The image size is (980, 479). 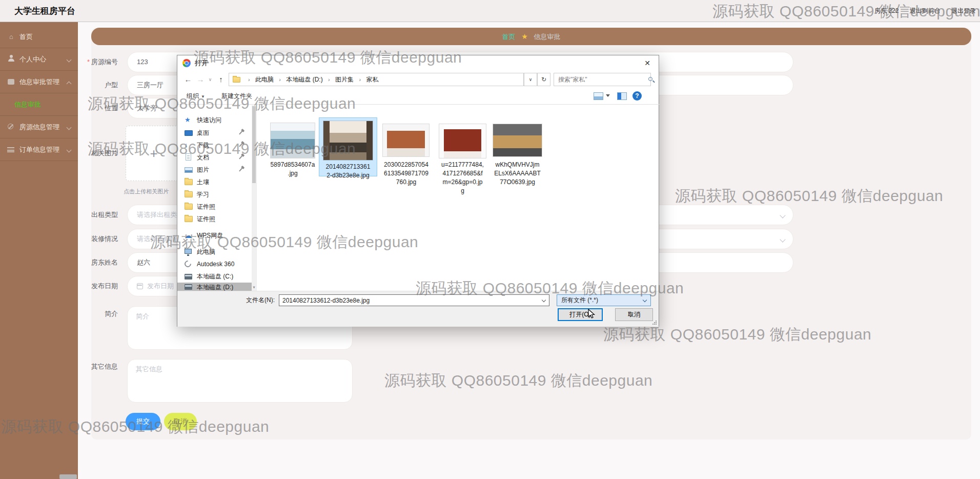 I want to click on submit-button: 提交, so click(x=143, y=422).